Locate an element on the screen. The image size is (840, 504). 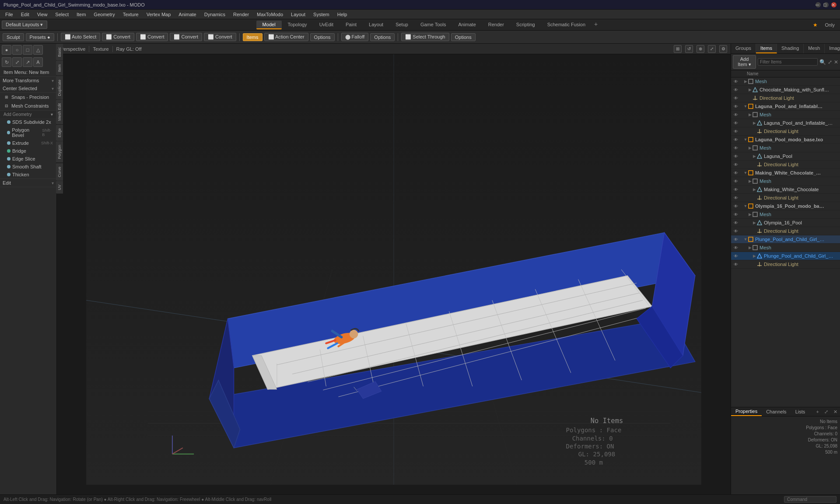
item-row-14: 👁 ▶ Making_White_Chocolate is located at coordinates (786, 190).